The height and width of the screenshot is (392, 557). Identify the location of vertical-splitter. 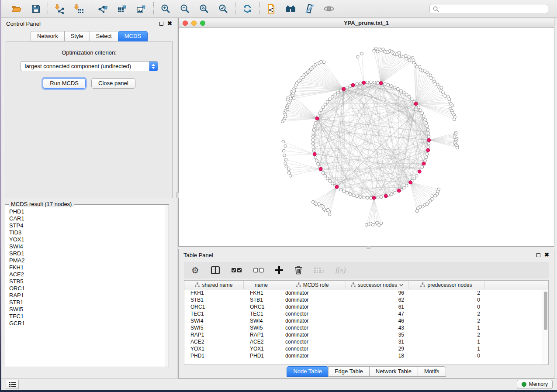
(177, 198).